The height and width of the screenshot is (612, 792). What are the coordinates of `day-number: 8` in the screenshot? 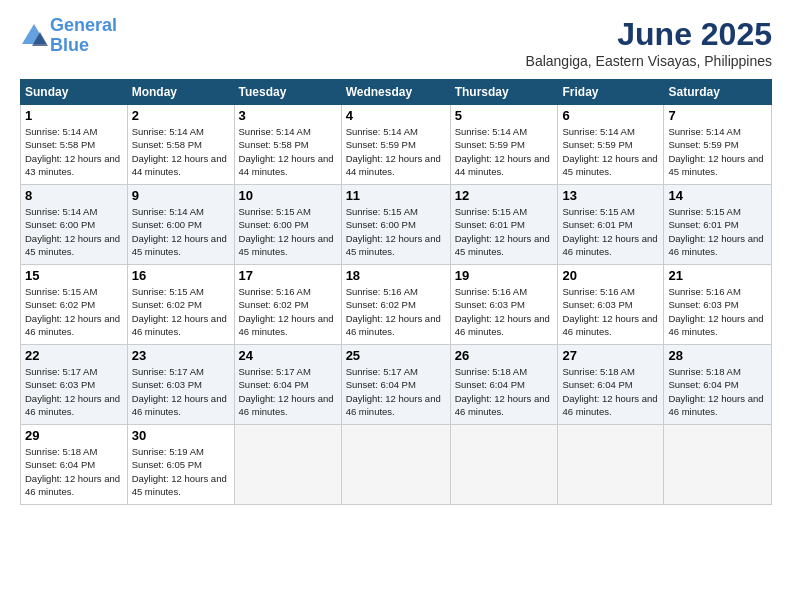 It's located at (74, 196).